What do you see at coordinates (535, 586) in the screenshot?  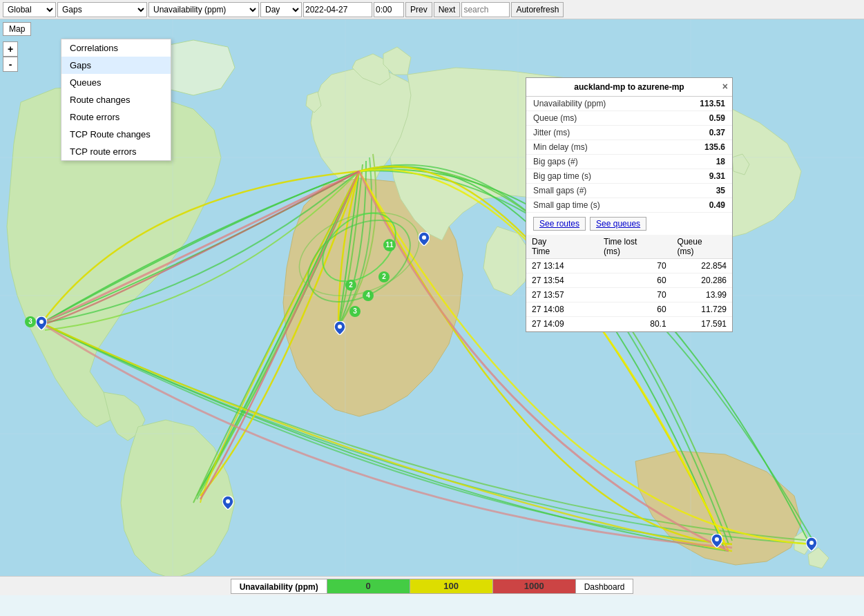 I see `legend-red: 1000` at bounding box center [535, 586].